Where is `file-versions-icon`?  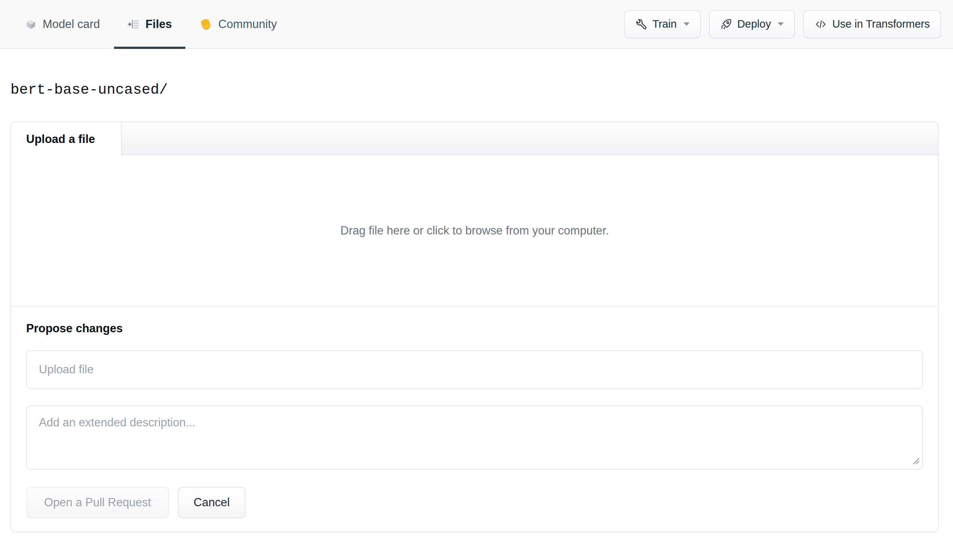
file-versions-icon is located at coordinates (133, 24).